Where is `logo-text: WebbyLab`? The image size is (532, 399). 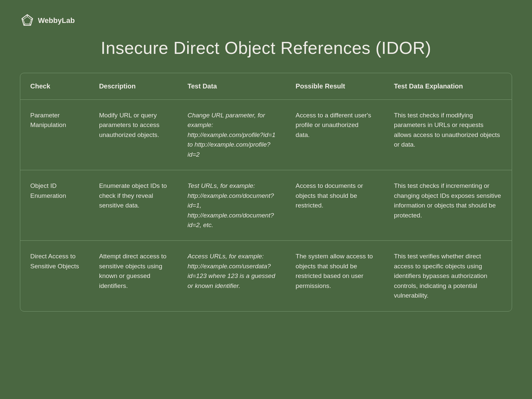
logo-text: WebbyLab is located at coordinates (57, 21).